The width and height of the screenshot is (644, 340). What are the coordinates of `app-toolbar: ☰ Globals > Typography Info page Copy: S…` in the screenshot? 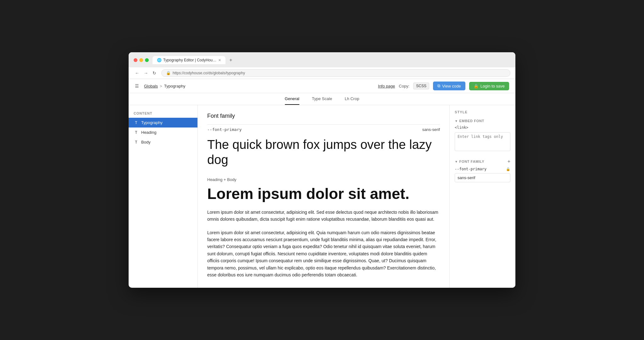 It's located at (322, 86).